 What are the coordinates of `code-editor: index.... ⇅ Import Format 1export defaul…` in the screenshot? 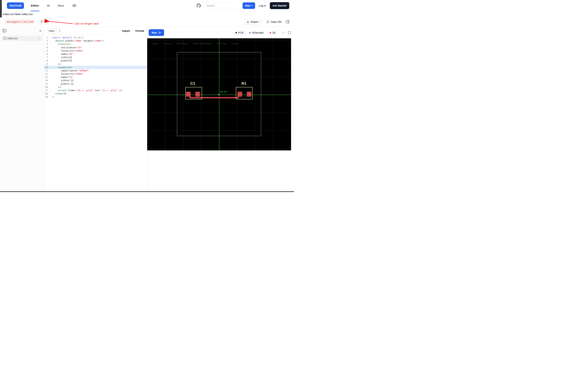 It's located at (96, 109).